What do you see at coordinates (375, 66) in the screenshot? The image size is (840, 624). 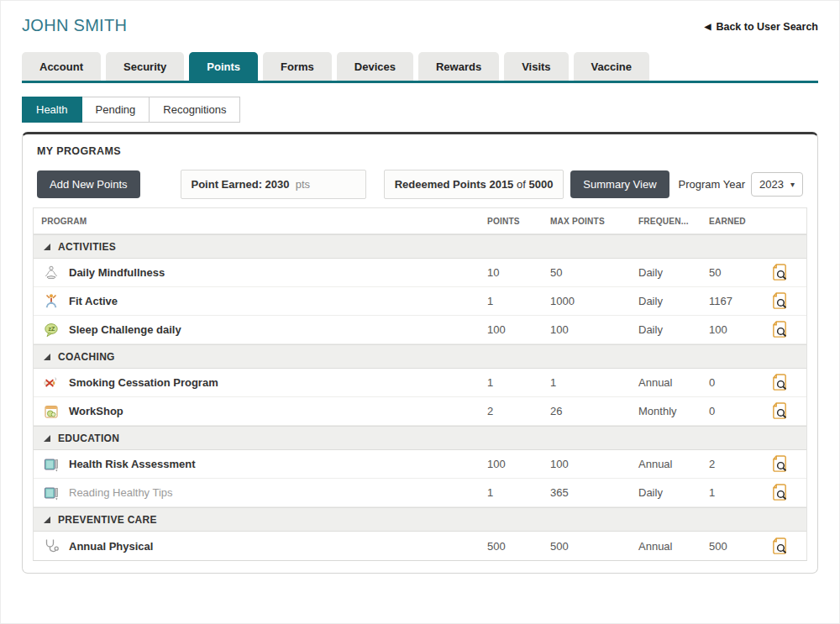 I see `tab-devices: Devices` at bounding box center [375, 66].